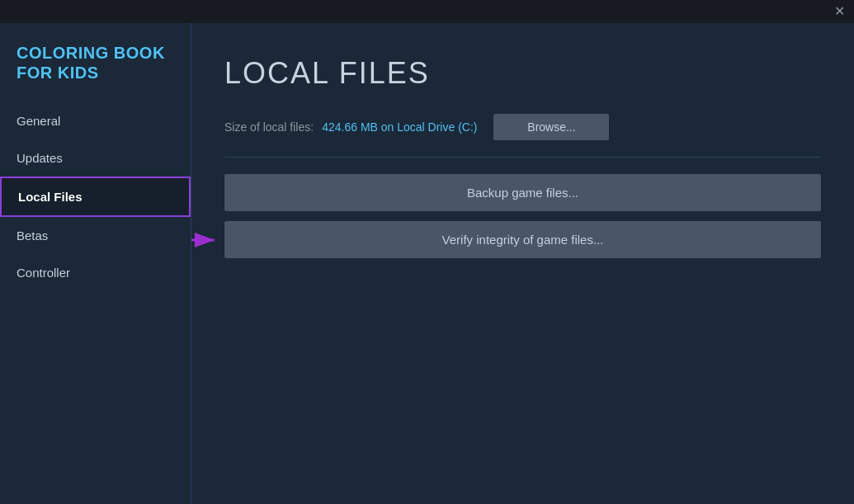 Image resolution: width=854 pixels, height=504 pixels. What do you see at coordinates (208, 240) in the screenshot?
I see `arrow-svg` at bounding box center [208, 240].